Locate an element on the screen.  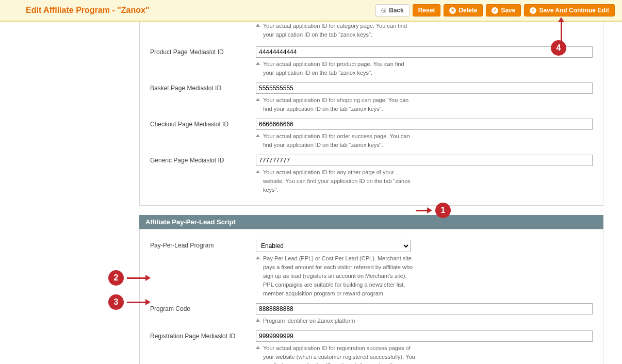
reset-button-label: Reset is located at coordinates (427, 10).